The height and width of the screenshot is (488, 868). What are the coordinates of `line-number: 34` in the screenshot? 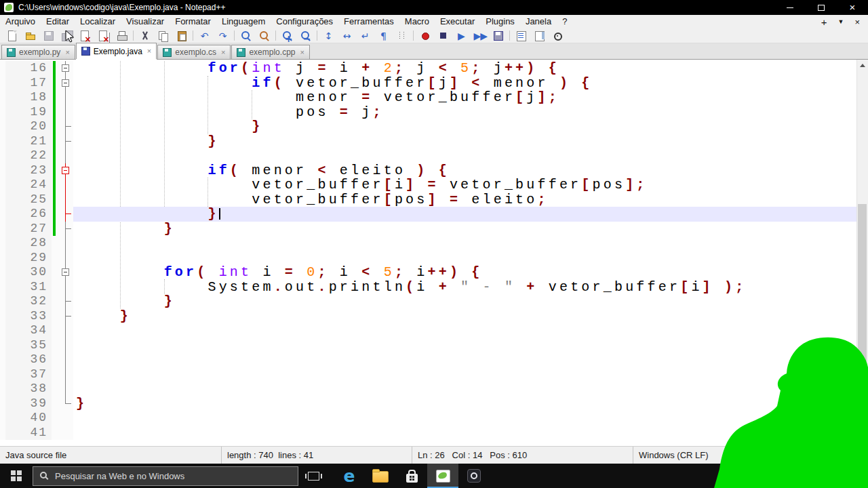 It's located at (28, 331).